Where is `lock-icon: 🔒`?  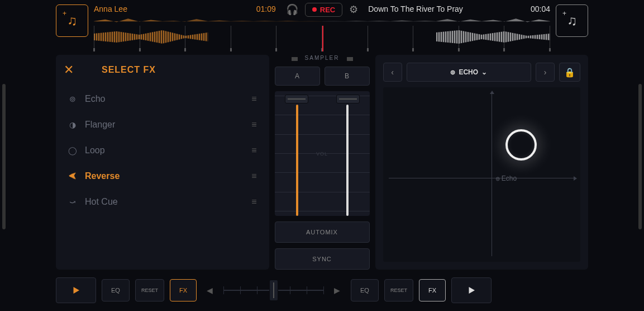
lock-icon: 🔒 is located at coordinates (570, 73).